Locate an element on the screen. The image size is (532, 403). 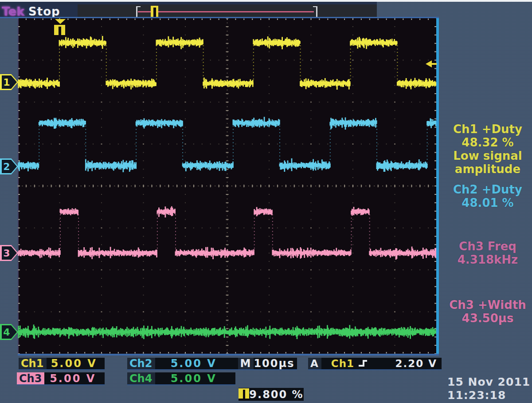
measurement-line: Ch1 +Duty is located at coordinates (487, 129).